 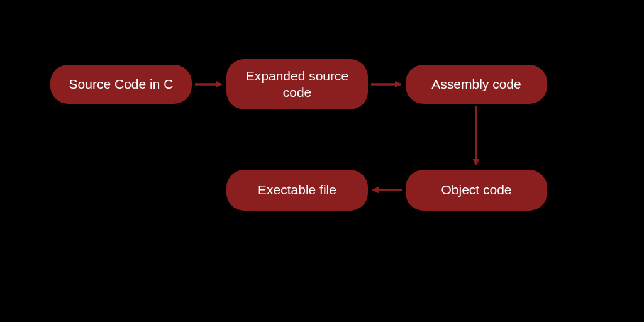 What do you see at coordinates (477, 190) in the screenshot?
I see `node-object-code: Object code` at bounding box center [477, 190].